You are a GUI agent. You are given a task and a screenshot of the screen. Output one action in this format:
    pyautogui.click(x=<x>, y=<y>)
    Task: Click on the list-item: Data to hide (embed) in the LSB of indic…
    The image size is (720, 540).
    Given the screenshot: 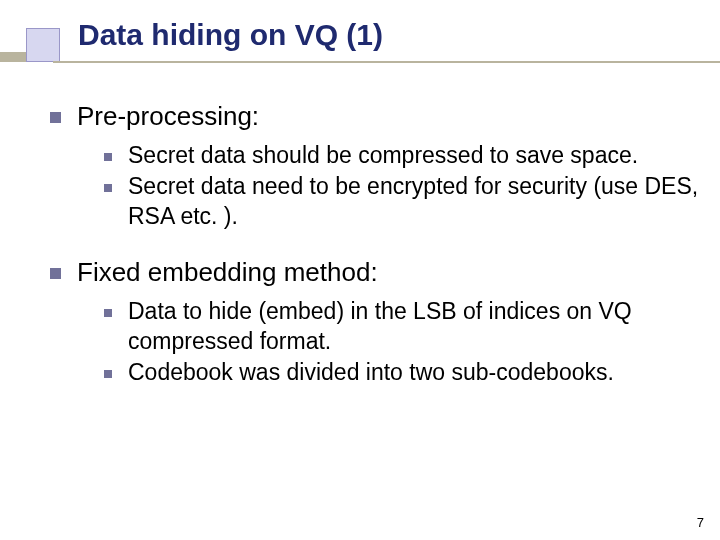 What is the action you would take?
    pyautogui.click(x=402, y=327)
    